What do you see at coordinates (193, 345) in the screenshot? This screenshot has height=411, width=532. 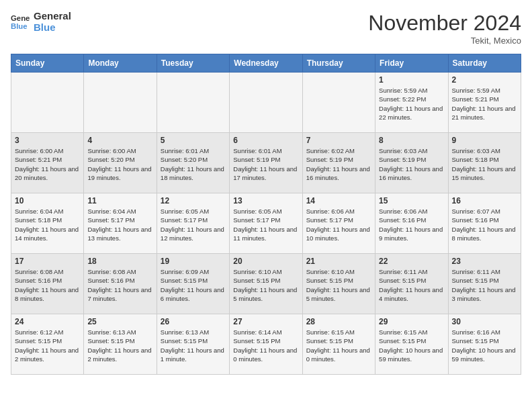 I see `calendar-day-cell: 26Sunrise: 6:13 AM Sunset: 5:15 PM Dayli…` at bounding box center [193, 345].